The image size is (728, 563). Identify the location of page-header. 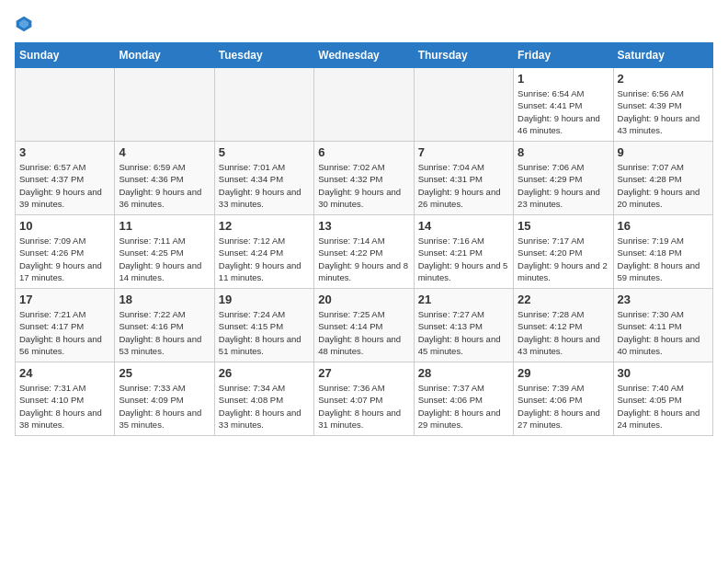
(364, 24).